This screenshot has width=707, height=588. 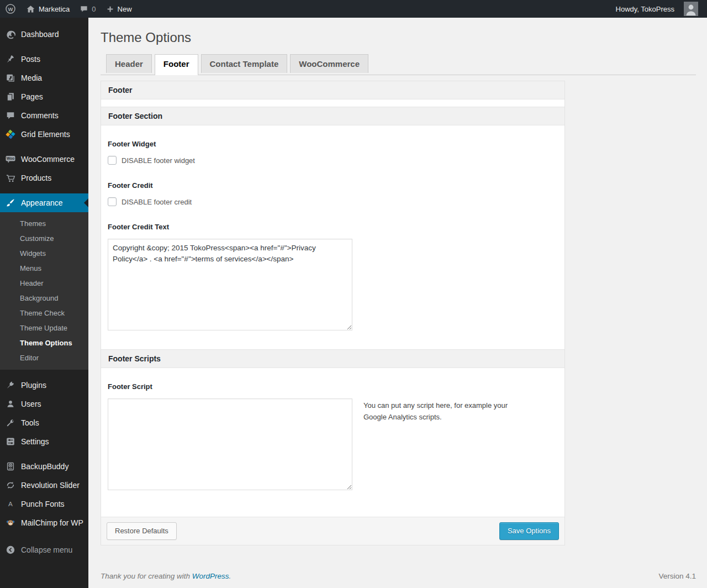 What do you see at coordinates (40, 116) in the screenshot?
I see `sidebar-item-label: Comments` at bounding box center [40, 116].